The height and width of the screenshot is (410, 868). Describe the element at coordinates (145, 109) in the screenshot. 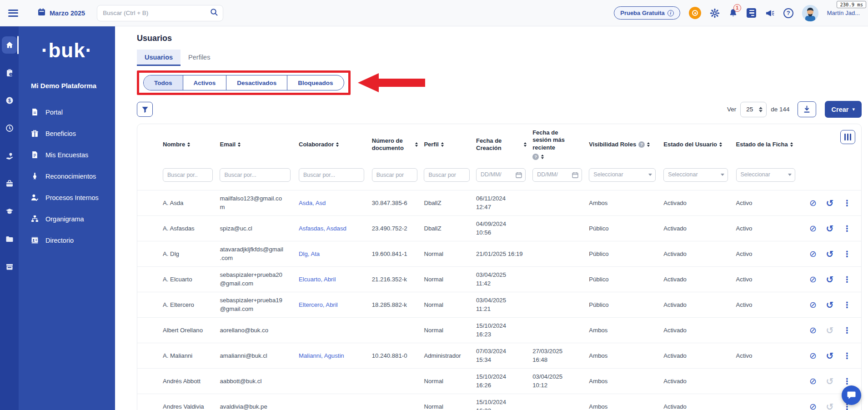

I see `filter-funnel-button` at that location.